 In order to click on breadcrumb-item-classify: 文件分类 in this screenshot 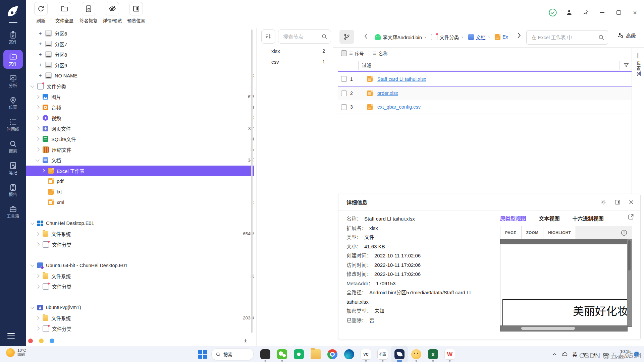, I will do `click(444, 37)`.